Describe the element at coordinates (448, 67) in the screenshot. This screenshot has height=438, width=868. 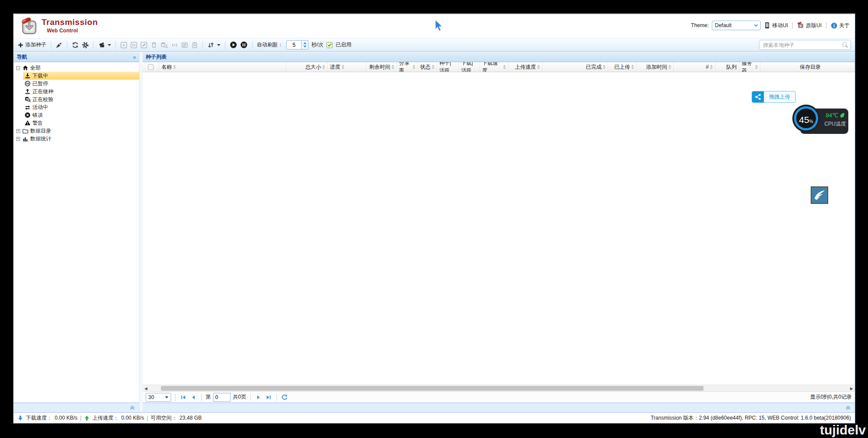
I see `column-header-seeds-active: 种子|活跃` at that location.